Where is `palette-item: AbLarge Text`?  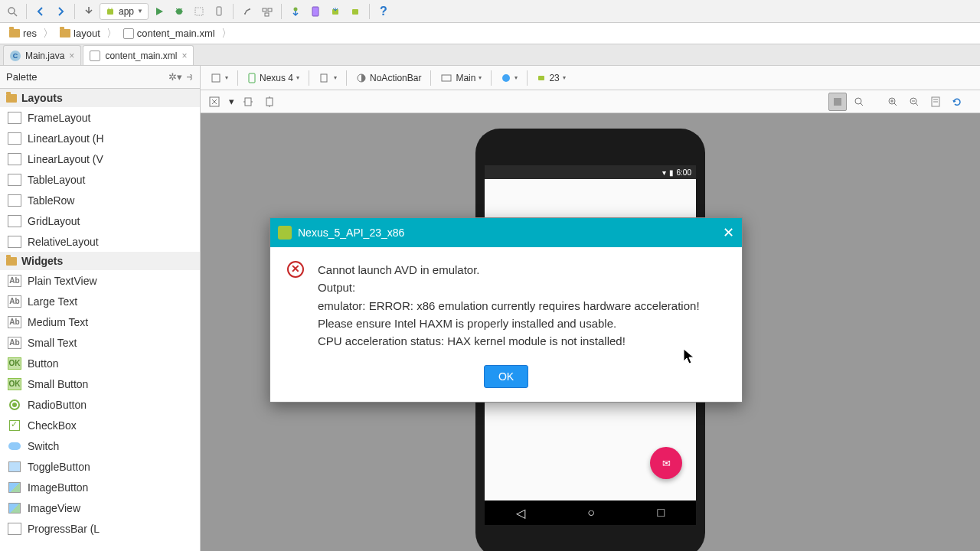 palette-item: AbLarge Text is located at coordinates (100, 302).